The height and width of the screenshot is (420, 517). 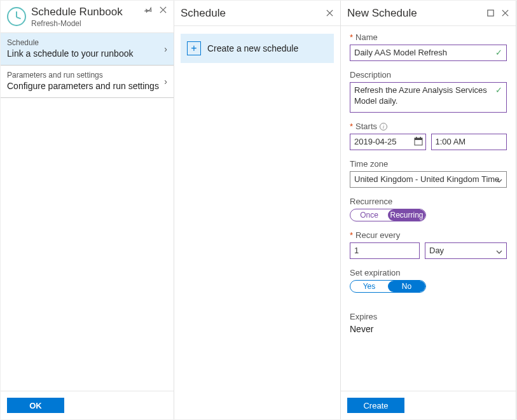 I want to click on pin-icon, so click(x=149, y=10).